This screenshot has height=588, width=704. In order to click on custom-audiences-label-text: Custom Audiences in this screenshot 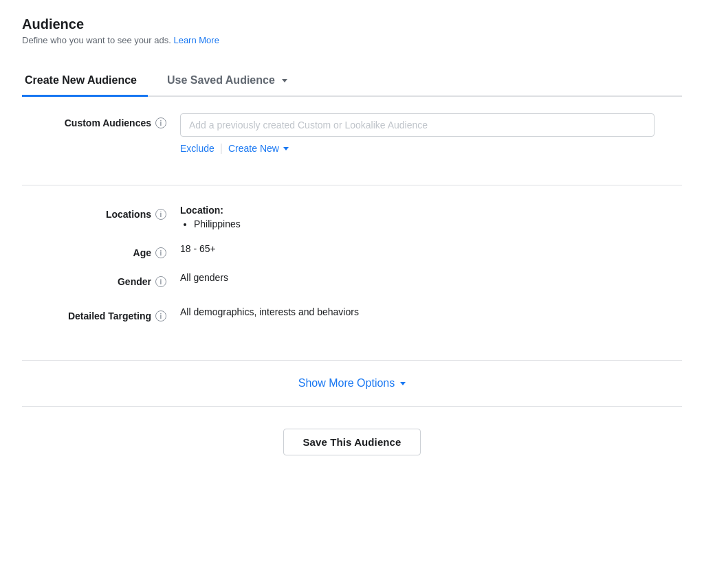, I will do `click(108, 123)`.